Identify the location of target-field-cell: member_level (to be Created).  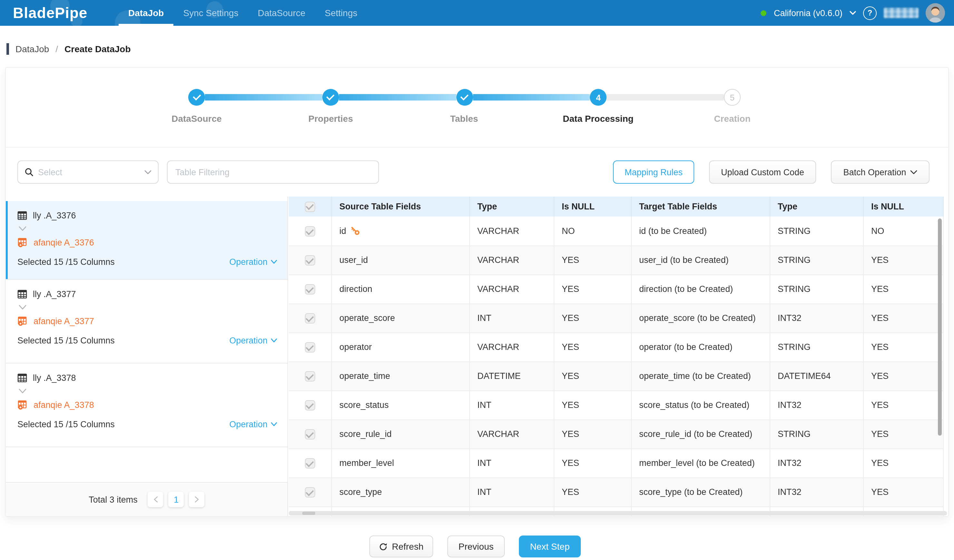
(700, 463).